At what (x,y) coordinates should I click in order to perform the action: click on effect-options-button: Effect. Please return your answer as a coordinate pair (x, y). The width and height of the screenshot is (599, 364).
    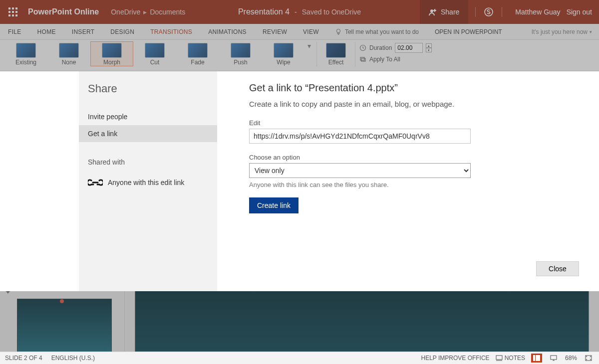
    Looking at the image, I should click on (336, 54).